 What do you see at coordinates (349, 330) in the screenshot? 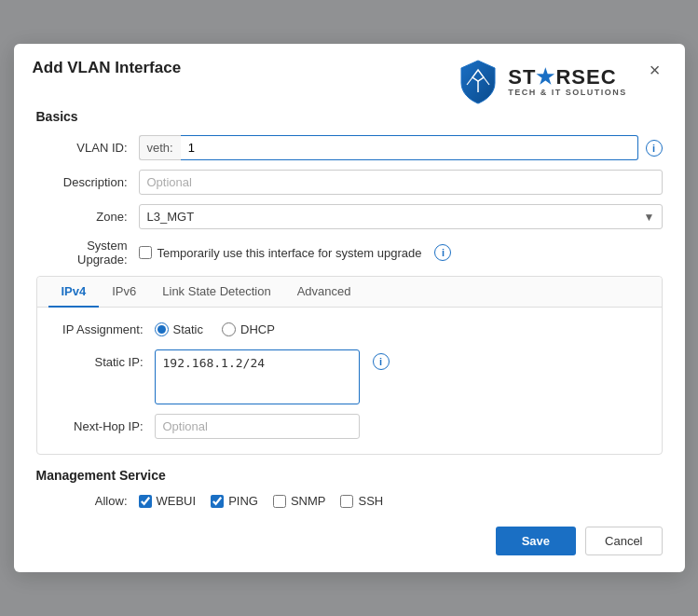
I see `ip-assignment-row: IP Assignment: Static DHCP` at bounding box center [349, 330].